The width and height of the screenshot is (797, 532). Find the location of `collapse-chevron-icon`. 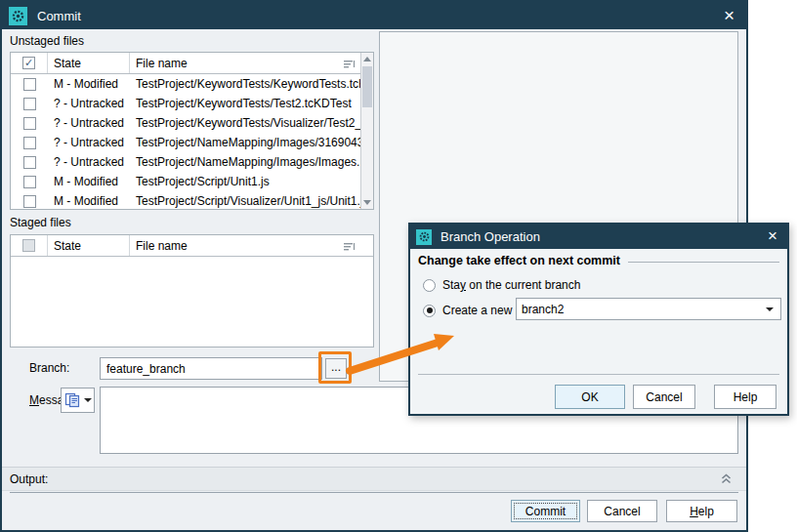

collapse-chevron-icon is located at coordinates (727, 480).